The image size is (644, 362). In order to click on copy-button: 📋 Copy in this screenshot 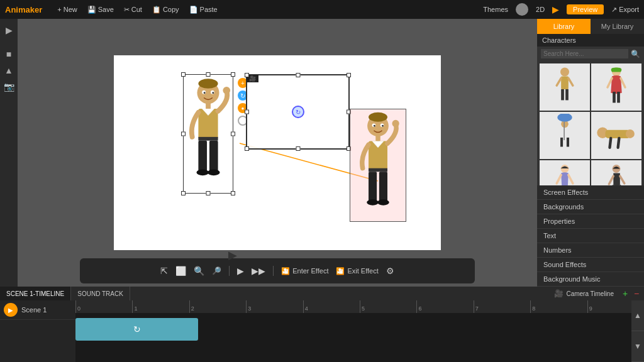, I will do `click(166, 10)`.